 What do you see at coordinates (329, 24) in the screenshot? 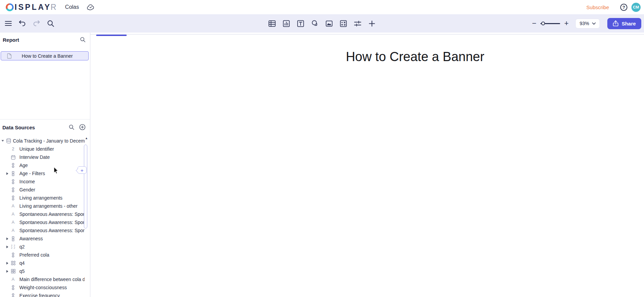
I see `image-icon` at bounding box center [329, 24].